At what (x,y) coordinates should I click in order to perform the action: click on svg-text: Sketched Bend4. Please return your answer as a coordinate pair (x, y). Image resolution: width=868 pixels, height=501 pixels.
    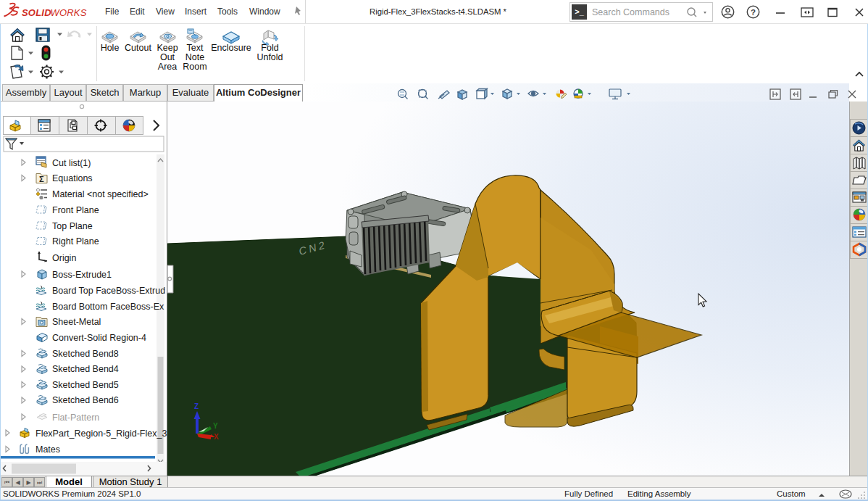
    Looking at the image, I should click on (85, 369).